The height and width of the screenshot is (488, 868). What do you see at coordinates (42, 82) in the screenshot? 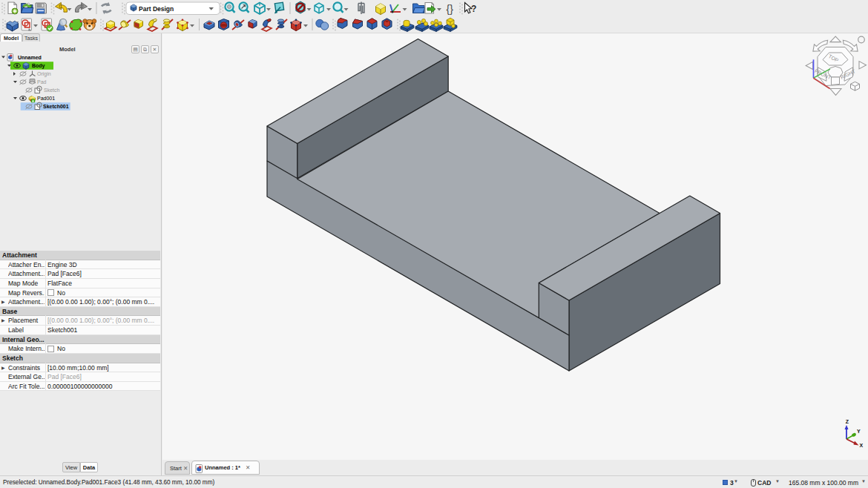
I see `svg-text: Pad` at bounding box center [42, 82].